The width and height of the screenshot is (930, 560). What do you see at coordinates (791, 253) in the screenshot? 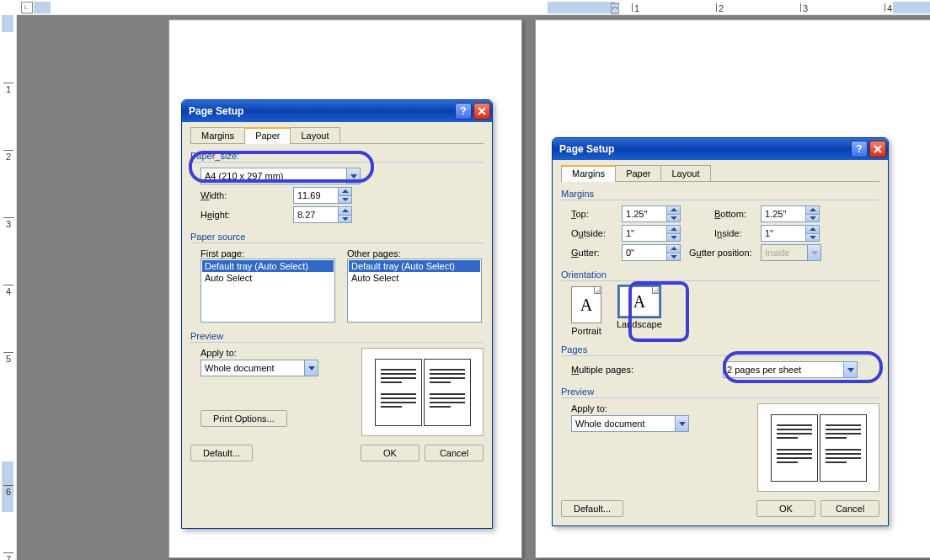
I see `gutter-pos-combo: Inside` at bounding box center [791, 253].